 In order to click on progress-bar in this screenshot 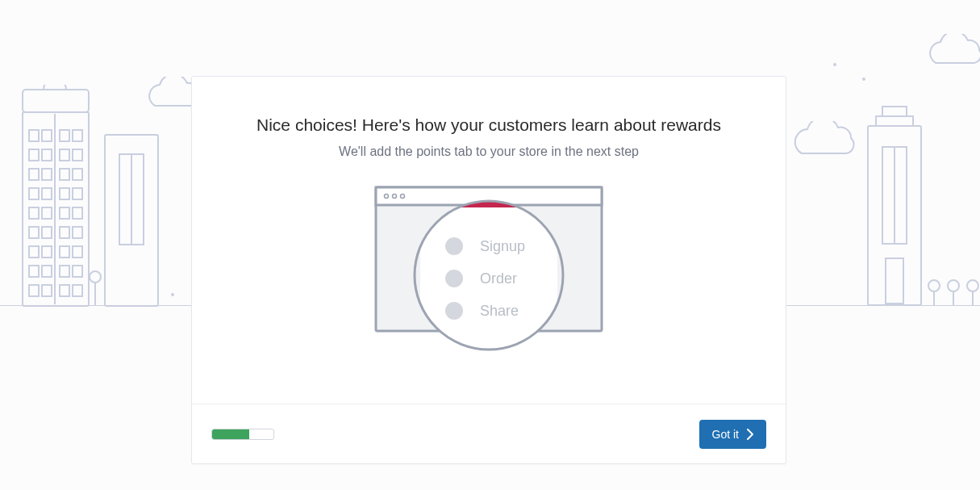, I will do `click(243, 434)`.